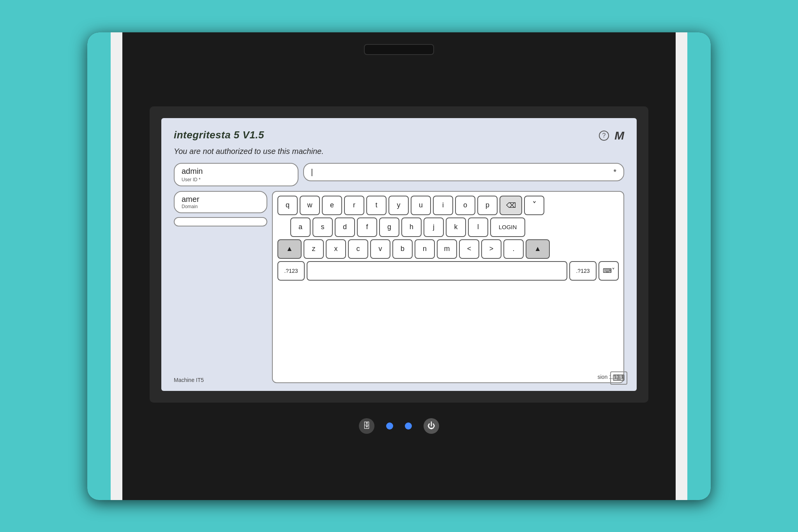 This screenshot has width=798, height=532. I want to click on menu-icon: M, so click(620, 136).